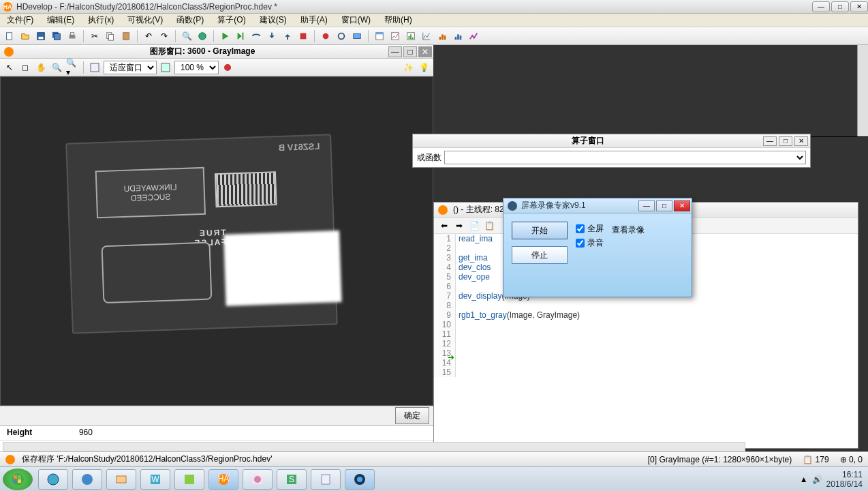  I want to click on clock: 16:11 2018/6/14, so click(845, 479).